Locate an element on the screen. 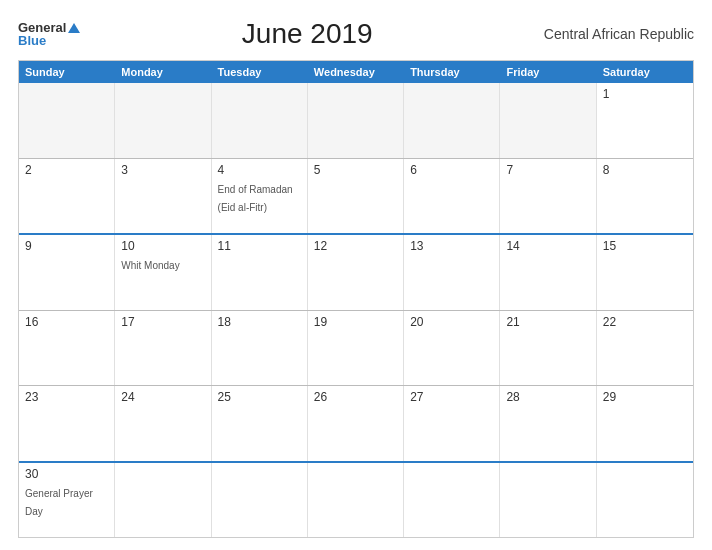 The width and height of the screenshot is (712, 550). week-1: 1 is located at coordinates (356, 120).